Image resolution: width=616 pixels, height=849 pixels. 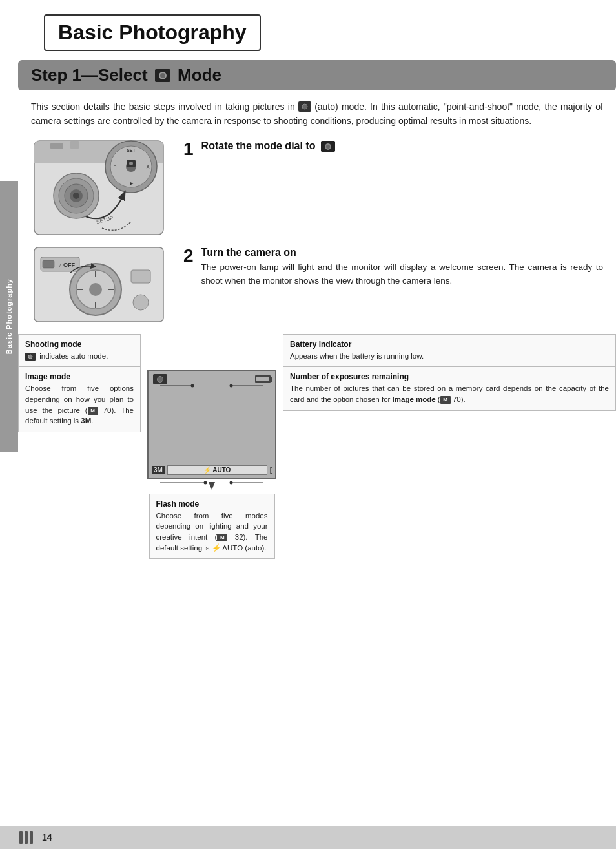 What do you see at coordinates (189, 256) in the screenshot?
I see `step2-number: 2` at bounding box center [189, 256].